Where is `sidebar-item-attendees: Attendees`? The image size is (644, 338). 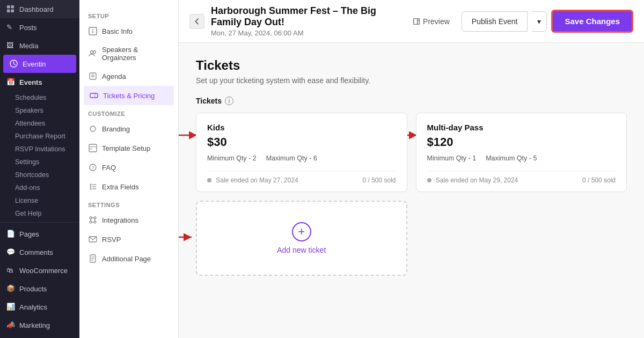
sidebar-item-attendees: Attendees is located at coordinates (40, 123).